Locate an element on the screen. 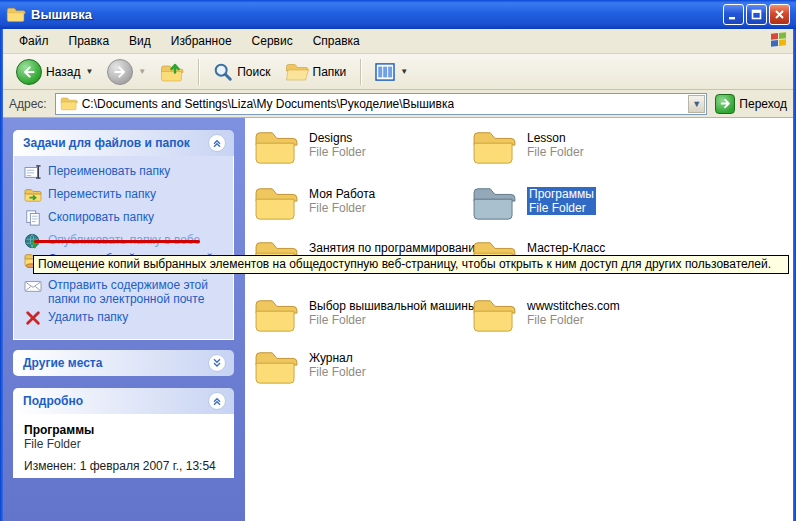 The image size is (796, 521). close-icon is located at coordinates (780, 14).